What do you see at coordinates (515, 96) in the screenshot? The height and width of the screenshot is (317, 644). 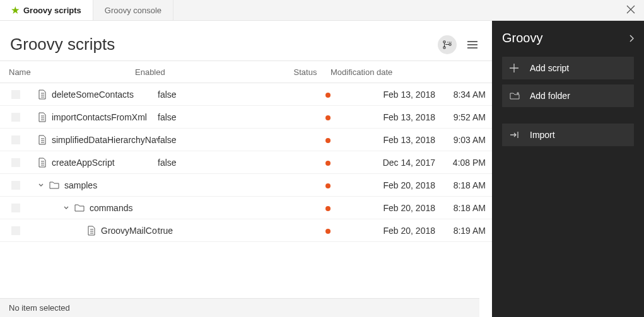 I see `folder-plus-icon` at bounding box center [515, 96].